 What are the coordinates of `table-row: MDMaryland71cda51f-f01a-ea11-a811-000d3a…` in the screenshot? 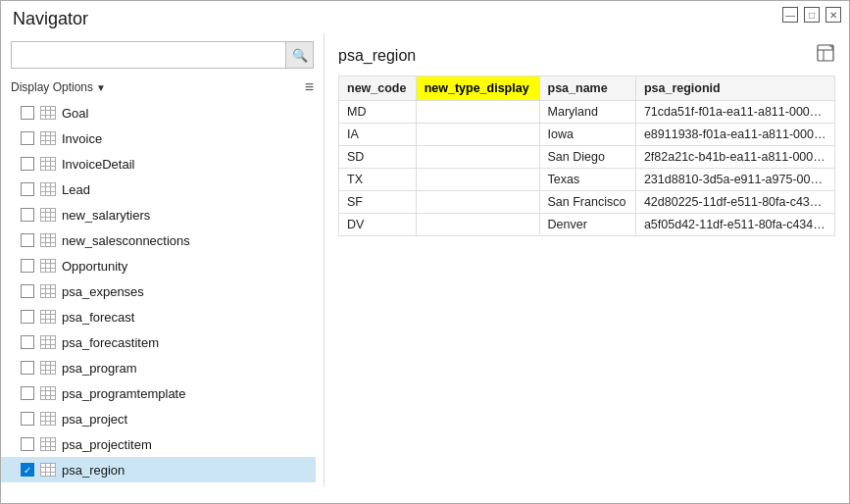 It's located at (587, 112).